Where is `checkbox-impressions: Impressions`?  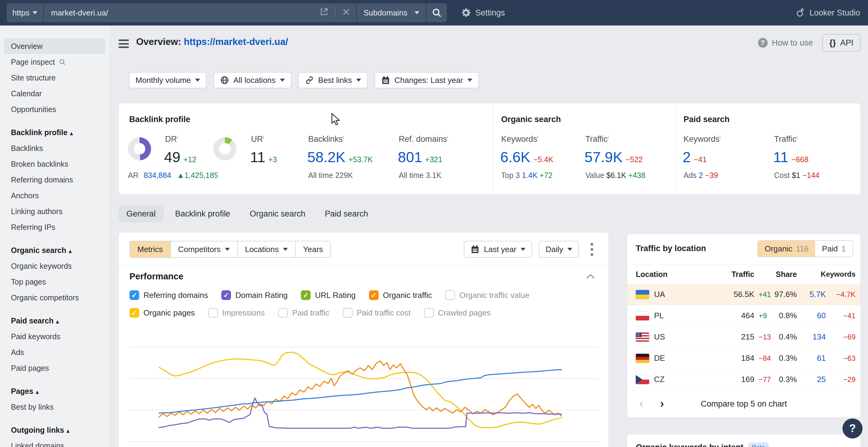
checkbox-impressions: Impressions is located at coordinates (237, 313).